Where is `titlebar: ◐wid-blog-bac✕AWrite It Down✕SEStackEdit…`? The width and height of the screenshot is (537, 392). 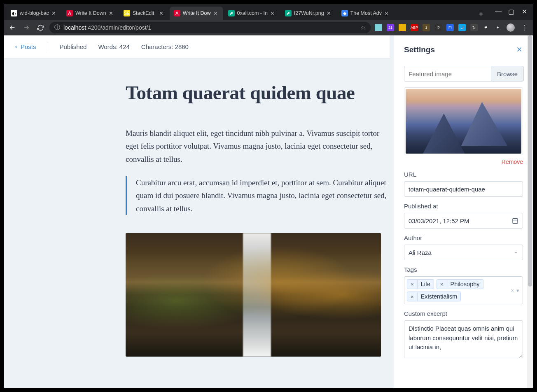
titlebar: ◐wid-blog-bac✕AWrite It Down✕SEStackEdit… is located at coordinates (268, 12).